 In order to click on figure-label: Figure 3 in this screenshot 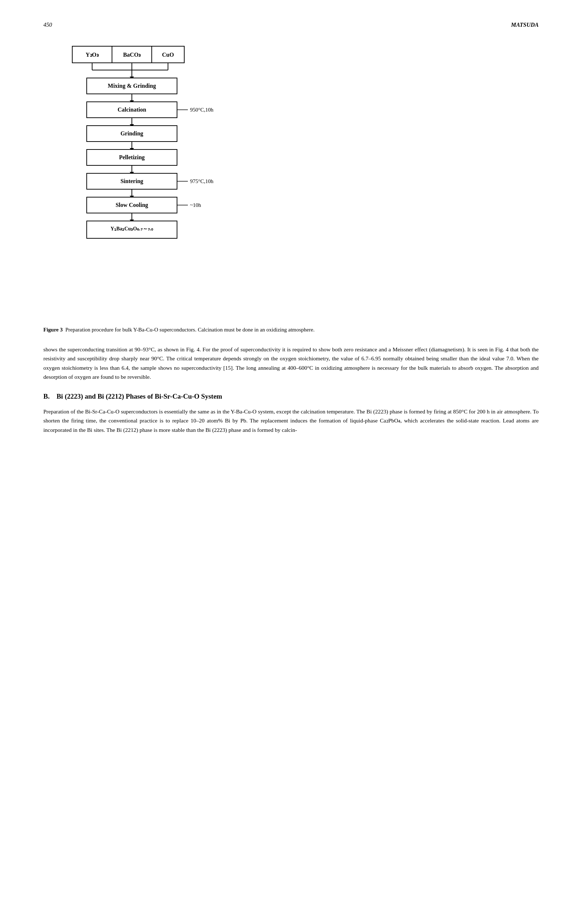, I will do `click(53, 330)`.